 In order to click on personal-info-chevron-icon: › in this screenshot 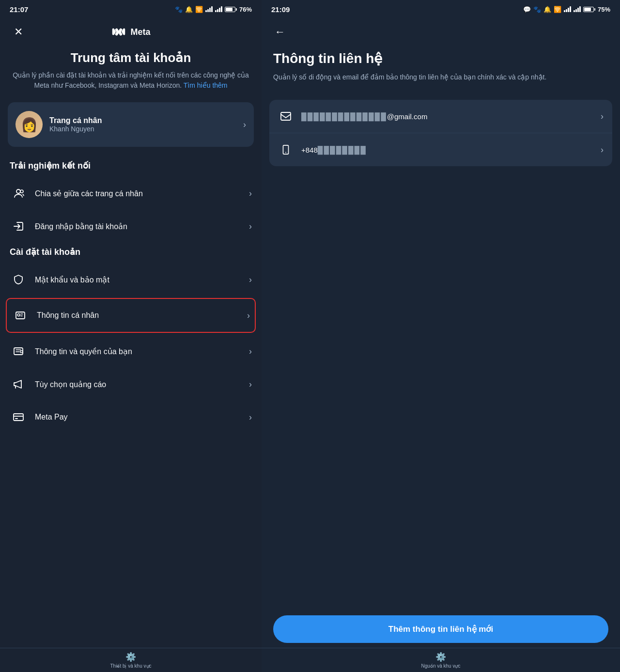, I will do `click(248, 316)`.